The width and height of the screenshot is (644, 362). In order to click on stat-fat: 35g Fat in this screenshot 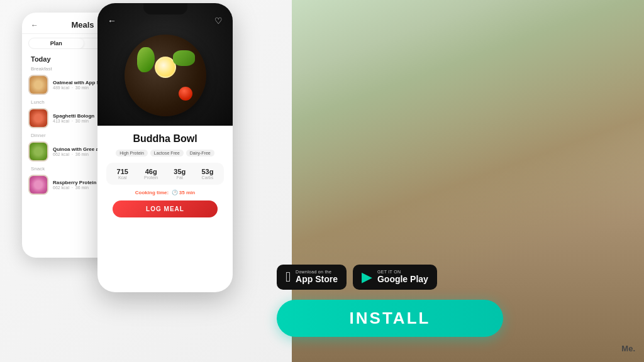, I will do `click(180, 173)`.